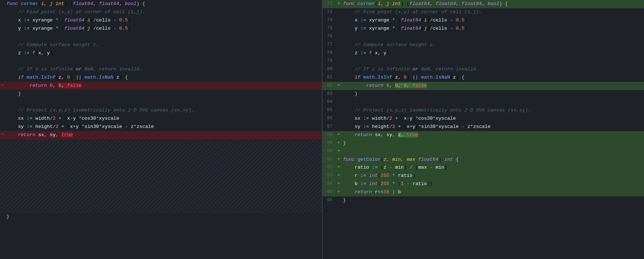 This screenshot has height=259, width=644. What do you see at coordinates (483, 12) in the screenshot?
I see `line-right-73: 73 // Find point (x,y) at corner of cell…` at bounding box center [483, 12].